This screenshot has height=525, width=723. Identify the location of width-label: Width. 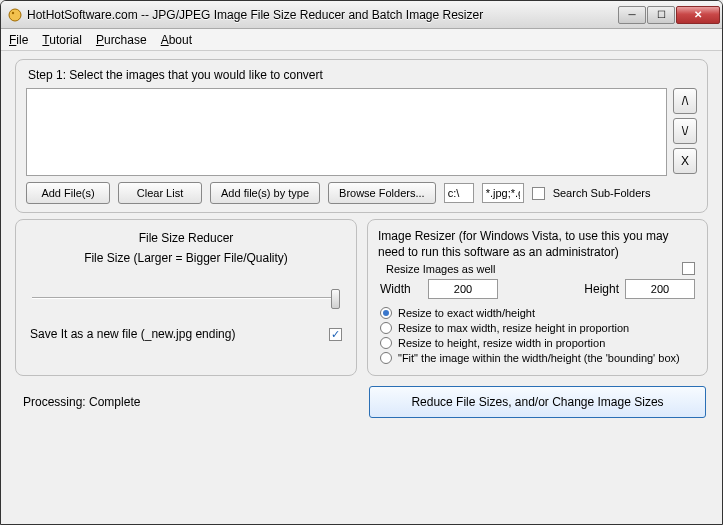
(401, 289).